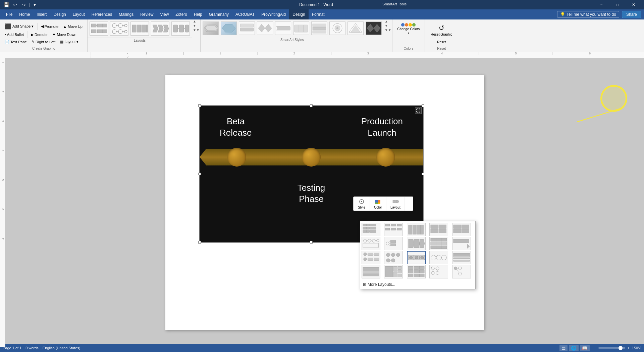  Describe the element at coordinates (388, 26) in the screenshot. I see `styles-scroll-down: ▼` at that location.